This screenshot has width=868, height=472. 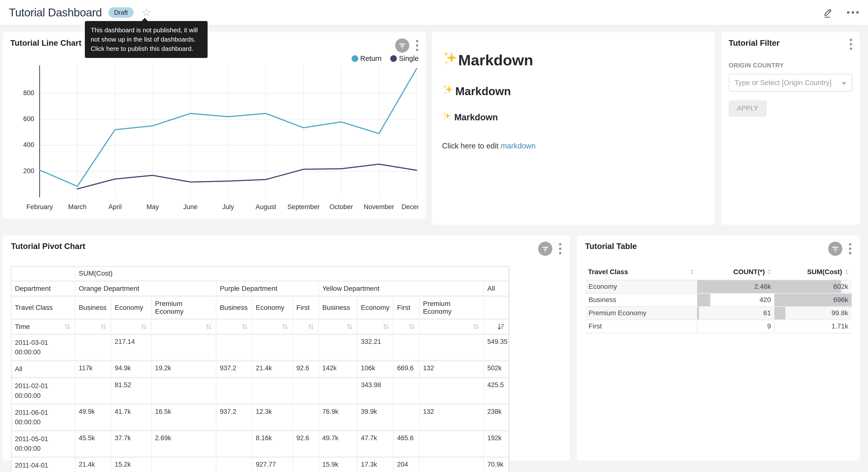 What do you see at coordinates (641, 313) in the screenshot?
I see `cell-travel-class: Premium Economy` at bounding box center [641, 313].